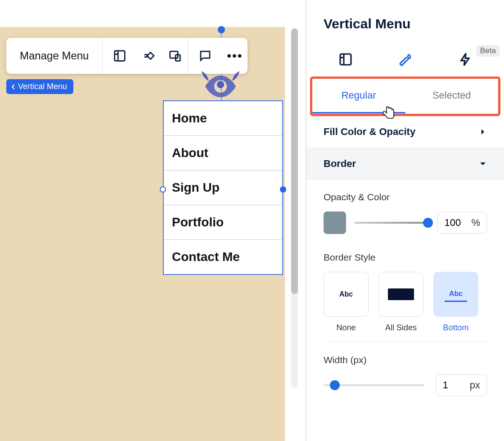 The image size is (504, 441). What do you see at coordinates (221, 30) in the screenshot?
I see `top-anchor-handle` at bounding box center [221, 30].